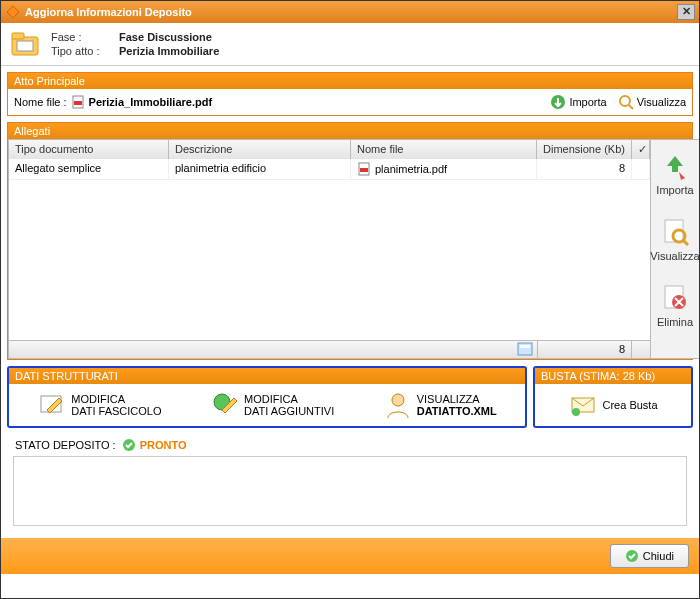 Image resolution: width=700 pixels, height=599 pixels. I want to click on cell-nome: planimetria.pdf, so click(444, 169).